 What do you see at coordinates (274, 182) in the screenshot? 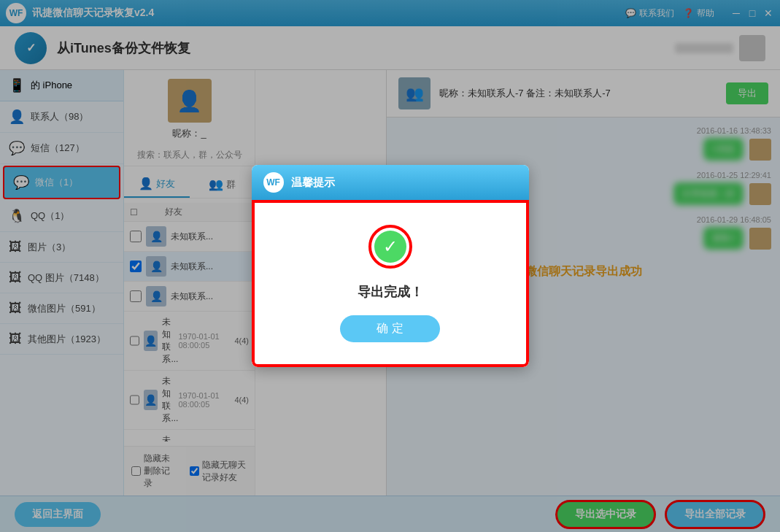
I see `modal-logo: WF` at bounding box center [274, 182].